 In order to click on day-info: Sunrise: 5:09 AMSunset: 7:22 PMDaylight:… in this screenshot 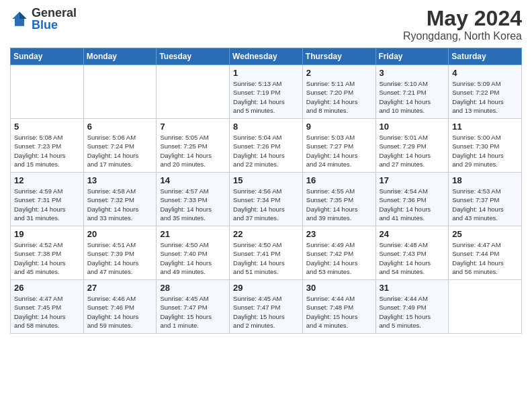, I will do `click(485, 97)`.